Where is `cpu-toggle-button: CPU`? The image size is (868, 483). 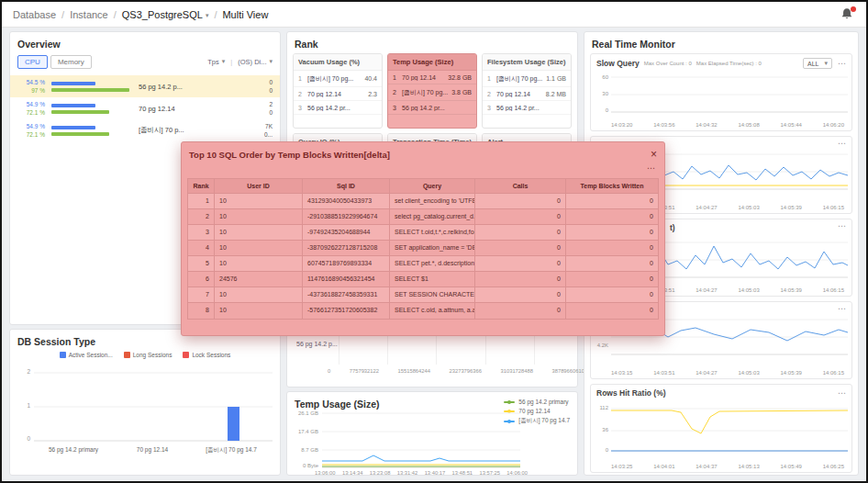
cpu-toggle-button: CPU is located at coordinates (33, 62).